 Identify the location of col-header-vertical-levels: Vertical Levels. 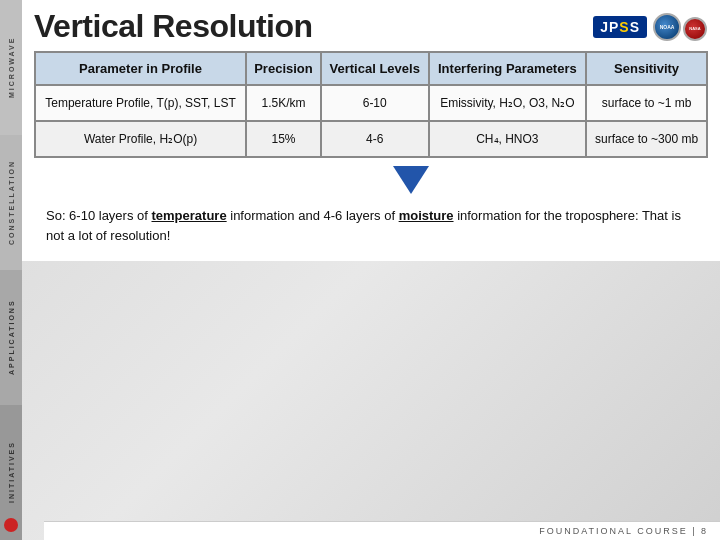
(375, 68).